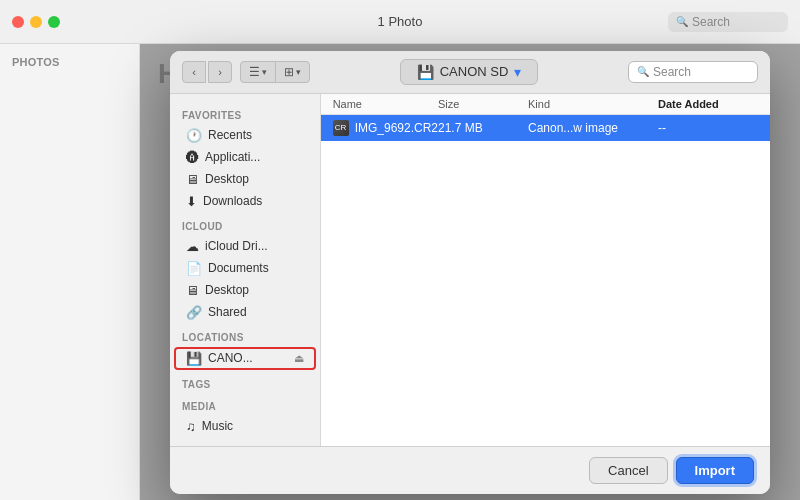  I want to click on grid-chevron: ▾, so click(298, 72).